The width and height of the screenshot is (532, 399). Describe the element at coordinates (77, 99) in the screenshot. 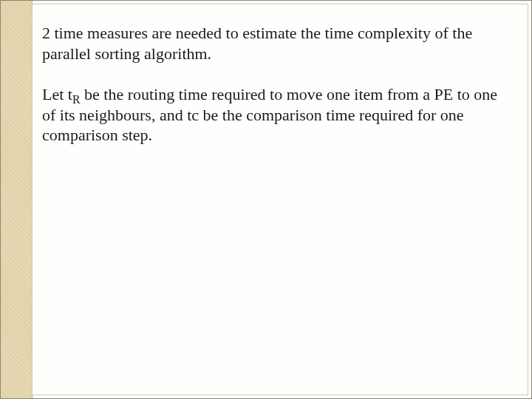

I see `subscript-r: R` at that location.